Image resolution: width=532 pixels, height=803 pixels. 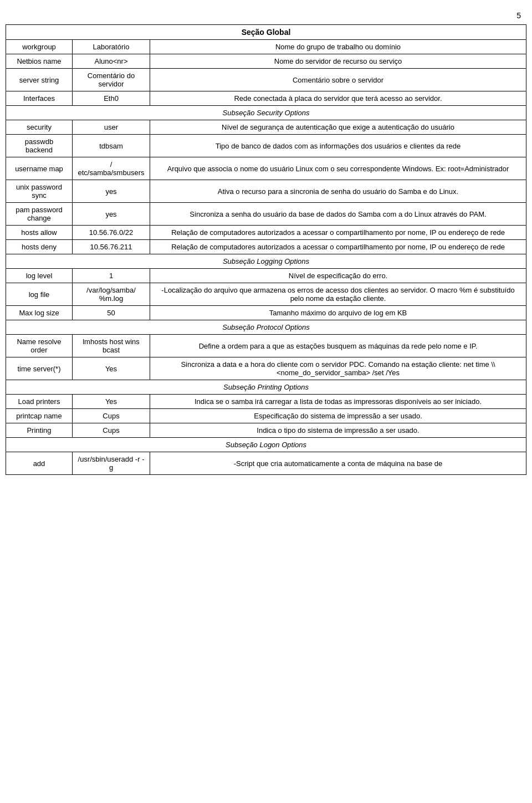 What do you see at coordinates (338, 313) in the screenshot?
I see `row-description: Tamanho máximo do arquivo de log em KB` at bounding box center [338, 313].